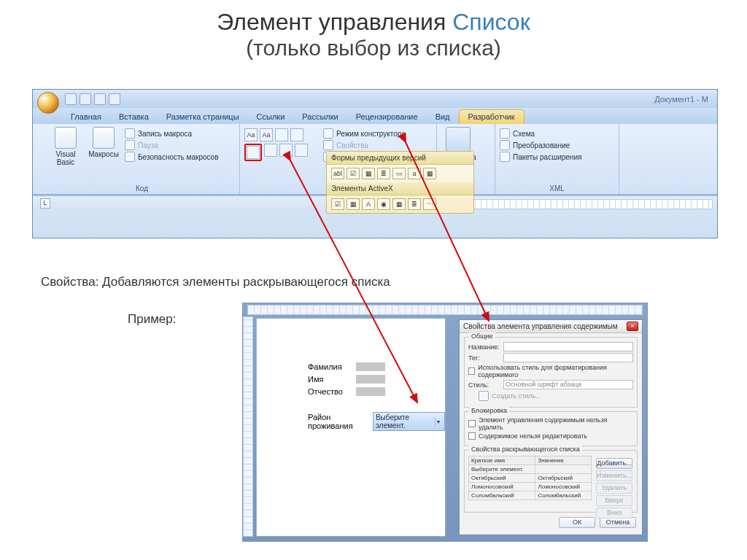  What do you see at coordinates (551, 481) in the screenshot?
I see `list-props-group: Свойства раскрывающегося списка Добавить…` at bounding box center [551, 481].